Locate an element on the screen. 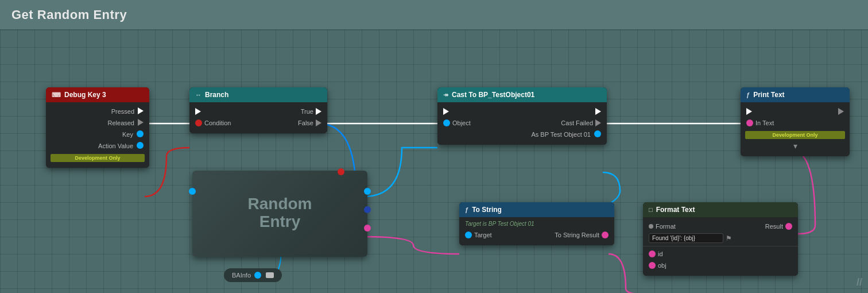  format-input-group: ⚑ is located at coordinates (720, 238).